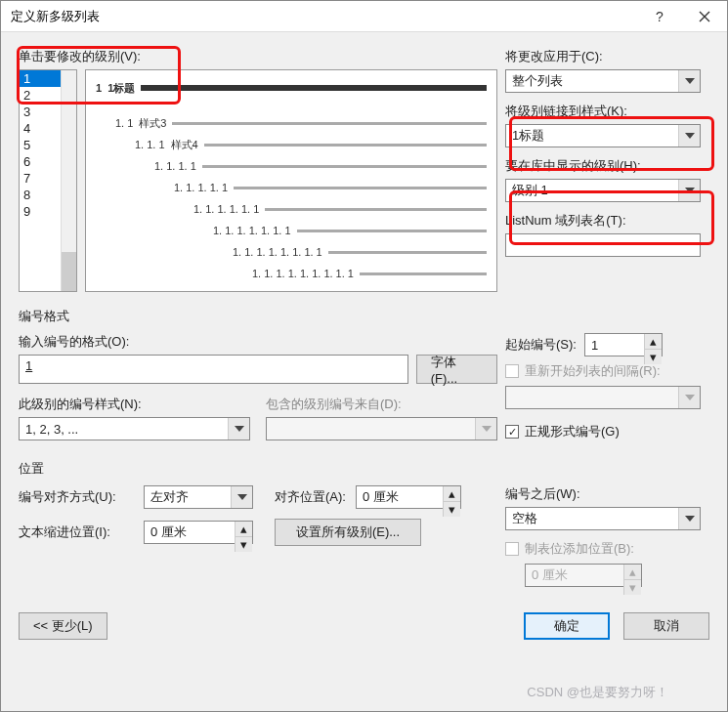 The height and width of the screenshot is (712, 728). What do you see at coordinates (705, 17) in the screenshot?
I see `close-icon` at bounding box center [705, 17].